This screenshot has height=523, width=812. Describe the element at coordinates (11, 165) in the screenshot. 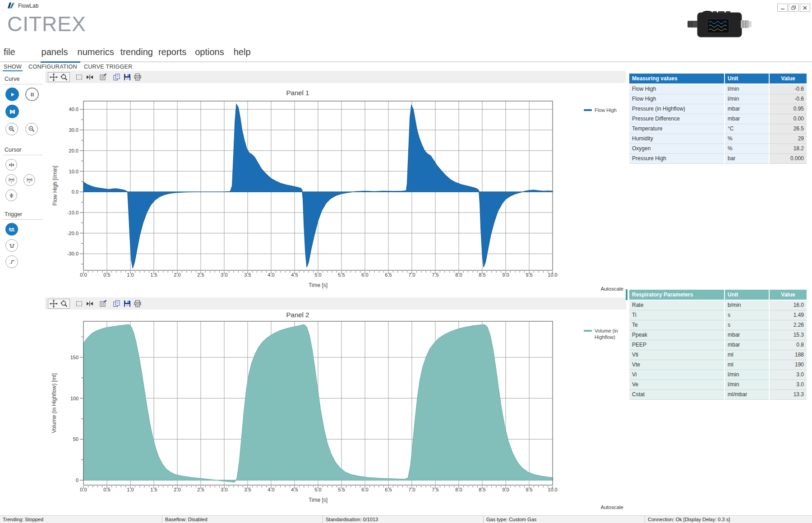

I see `cursor-center-button` at that location.